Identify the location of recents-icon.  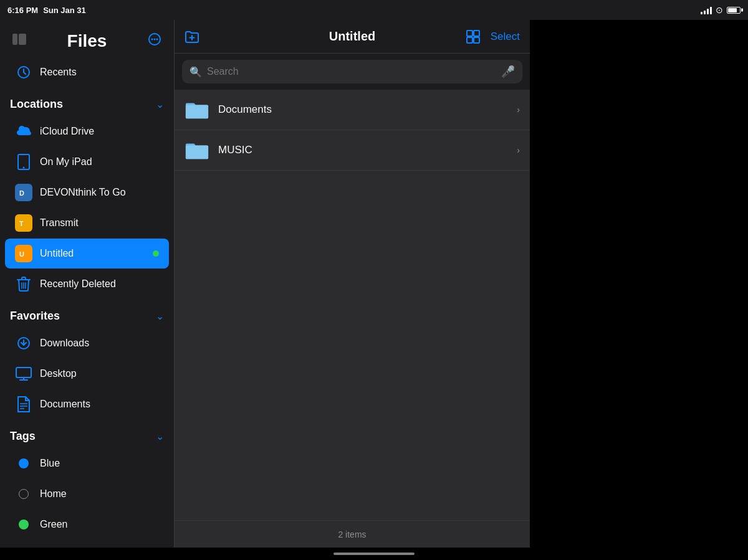
(24, 72).